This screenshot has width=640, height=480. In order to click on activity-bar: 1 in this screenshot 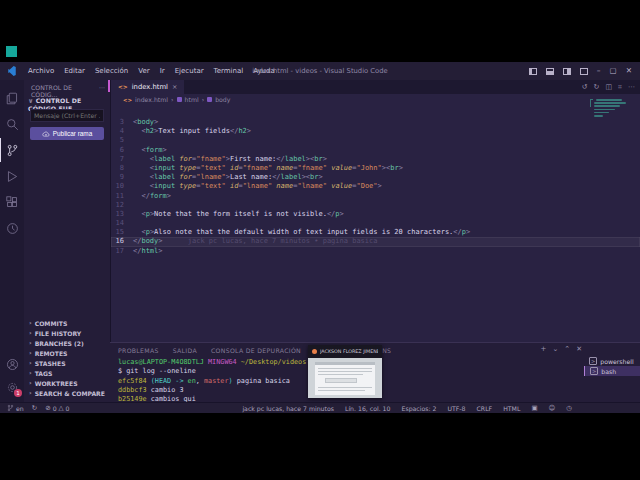, I will do `click(12, 241)`.